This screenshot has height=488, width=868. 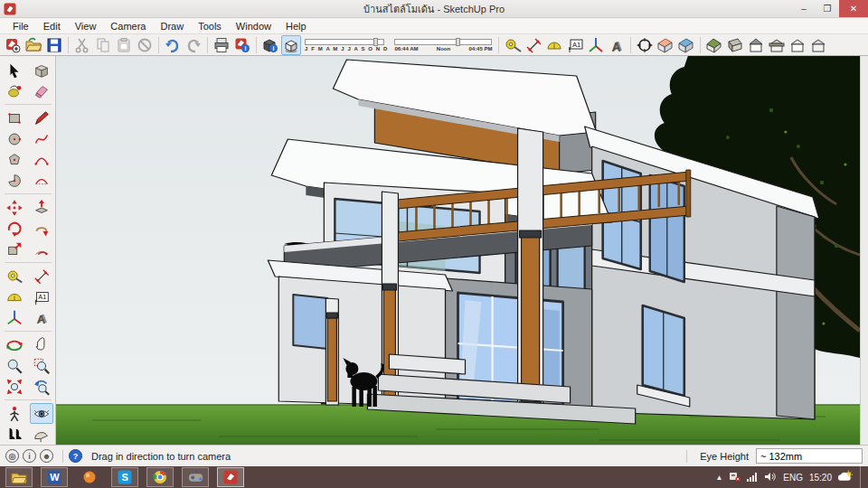 I want to click on walk-tool-icon, so click(x=14, y=434).